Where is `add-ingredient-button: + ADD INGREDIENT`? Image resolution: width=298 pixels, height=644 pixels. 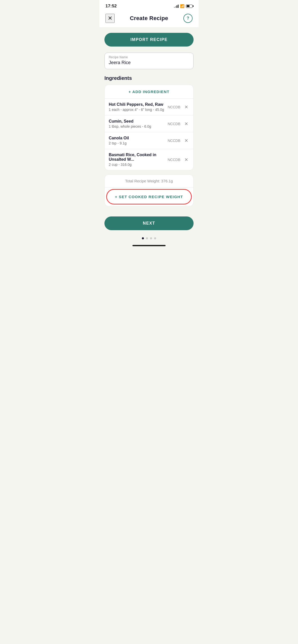 add-ingredient-button: + ADD INGREDIENT is located at coordinates (149, 92).